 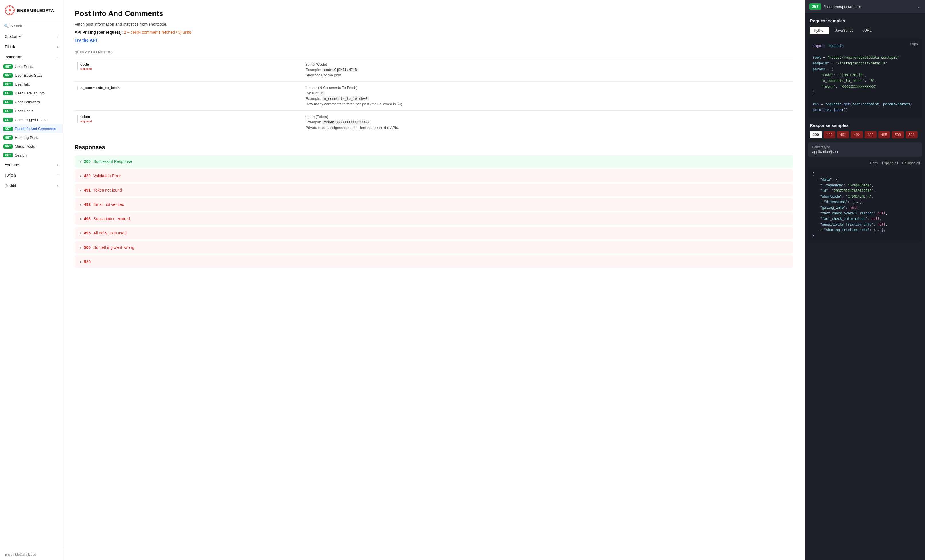 I want to click on param-example: Example: code=CjDN1tzMIjR, so click(x=548, y=70).